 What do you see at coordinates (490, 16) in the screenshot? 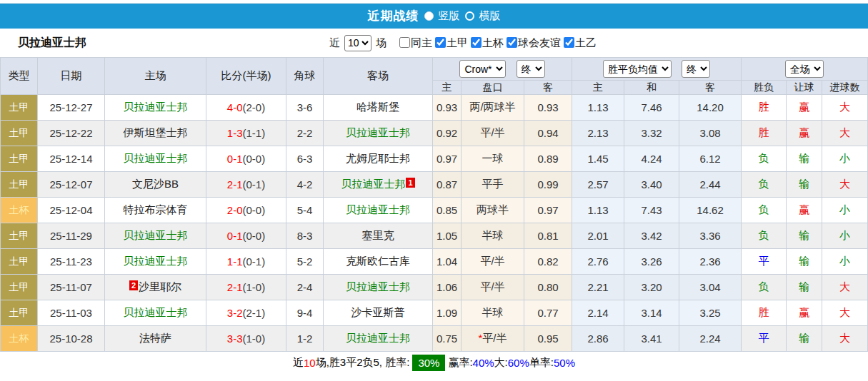
I see `horizontal-layout-label: 横版` at bounding box center [490, 16].